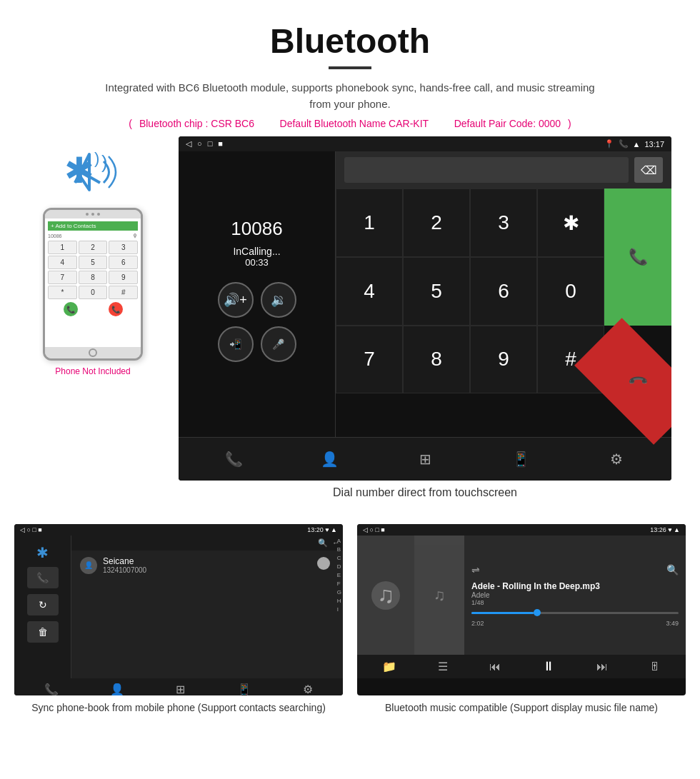 The image size is (700, 779). Describe the element at coordinates (93, 263) in the screenshot. I see `phone-key-5: 5` at that location.